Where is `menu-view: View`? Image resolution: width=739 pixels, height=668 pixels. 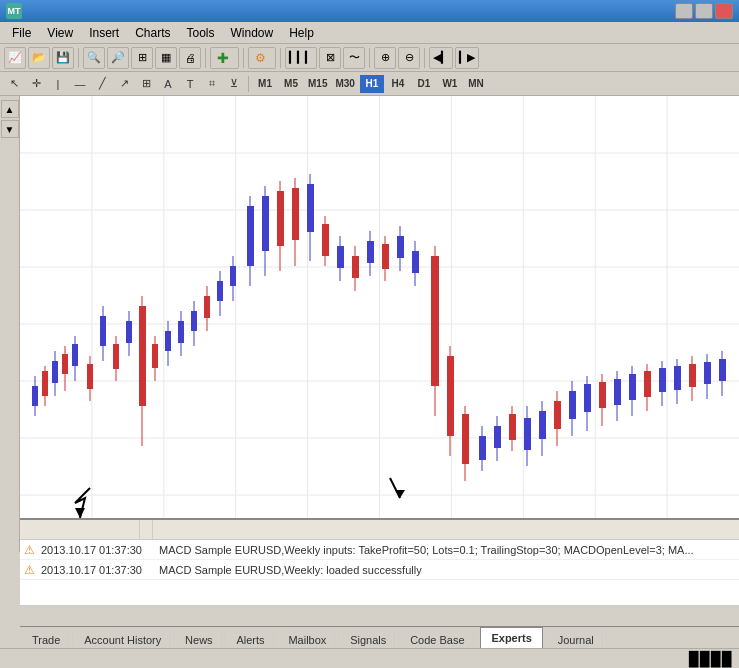 menu-view: View is located at coordinates (60, 33).